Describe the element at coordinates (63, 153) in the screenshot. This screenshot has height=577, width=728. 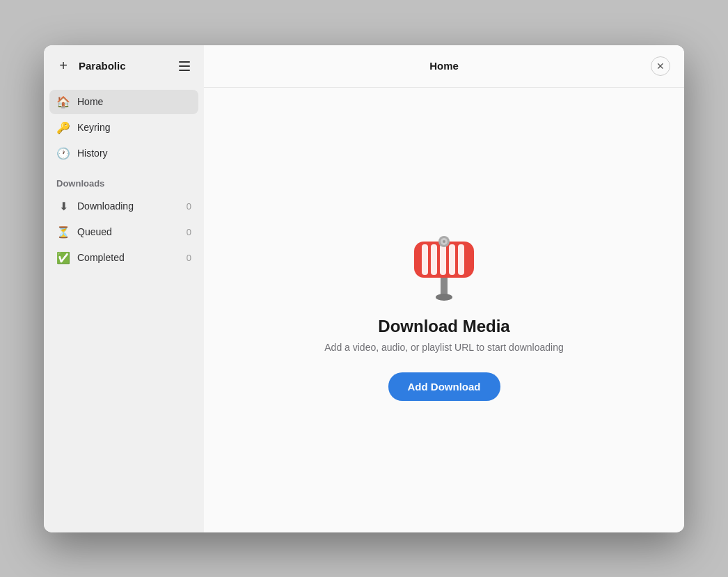
I see `history-icon: 🕐` at that location.